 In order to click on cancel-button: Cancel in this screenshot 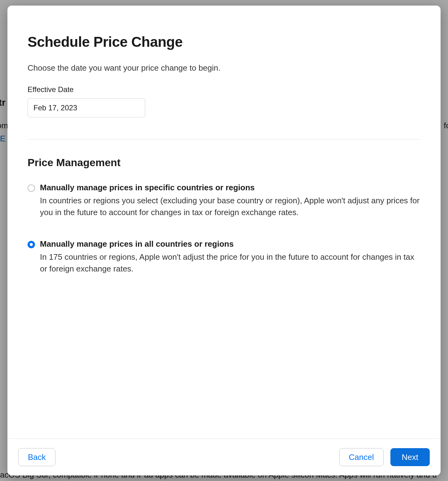, I will do `click(362, 457)`.